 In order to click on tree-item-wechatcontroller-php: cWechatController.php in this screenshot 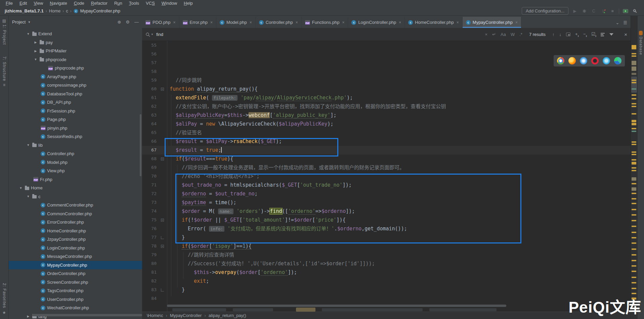, I will do `click(75, 308)`.